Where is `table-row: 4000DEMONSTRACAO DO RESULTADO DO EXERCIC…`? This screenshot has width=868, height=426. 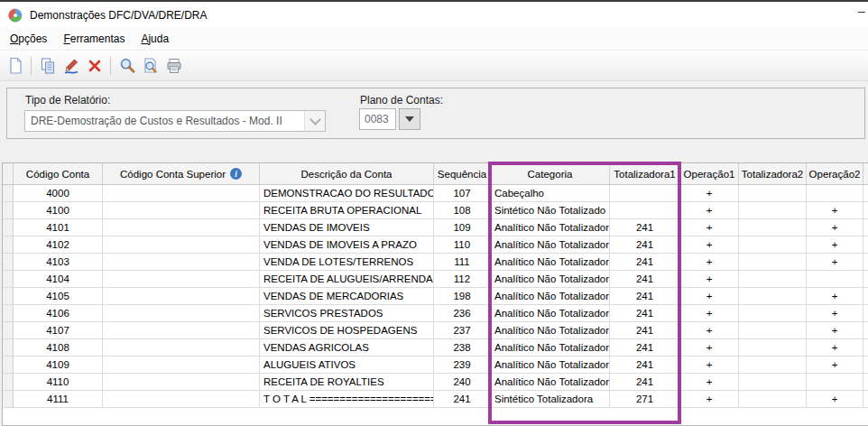 table-row: 4000DEMONSTRACAO DO RESULTADO DO EXERCIC… is located at coordinates (435, 193).